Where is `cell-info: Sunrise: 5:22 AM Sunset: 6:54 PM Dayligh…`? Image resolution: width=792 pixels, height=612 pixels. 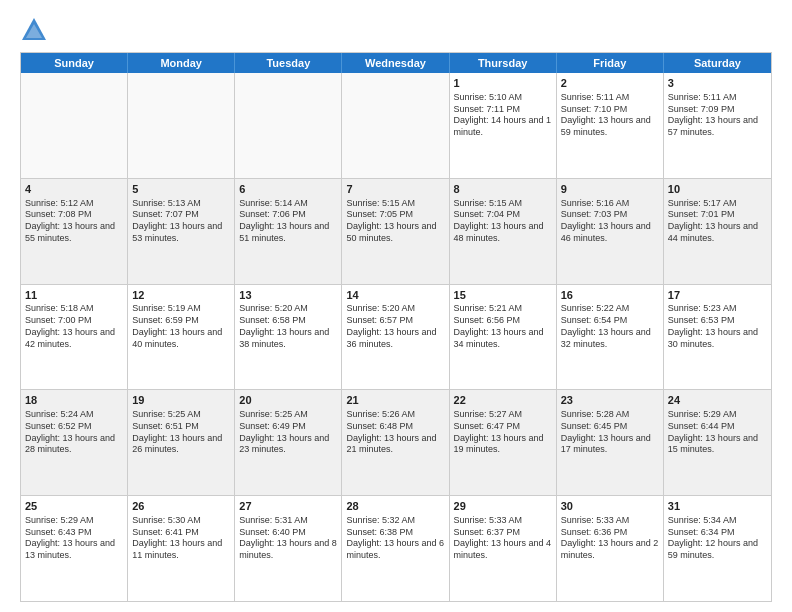
cell-info: Sunrise: 5:22 AM Sunset: 6:54 PM Dayligh… is located at coordinates (610, 326).